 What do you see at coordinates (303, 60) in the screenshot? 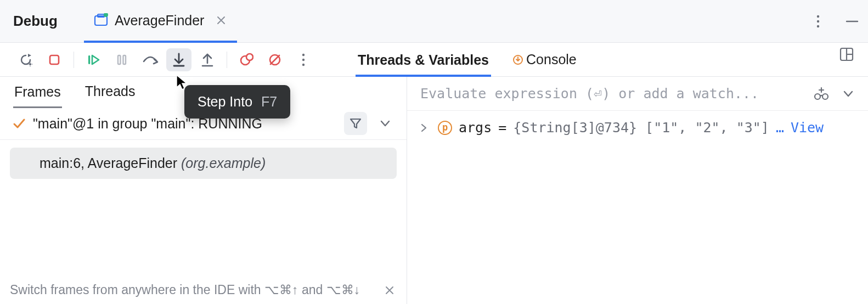
I see `toolbar-more-icon` at bounding box center [303, 60].